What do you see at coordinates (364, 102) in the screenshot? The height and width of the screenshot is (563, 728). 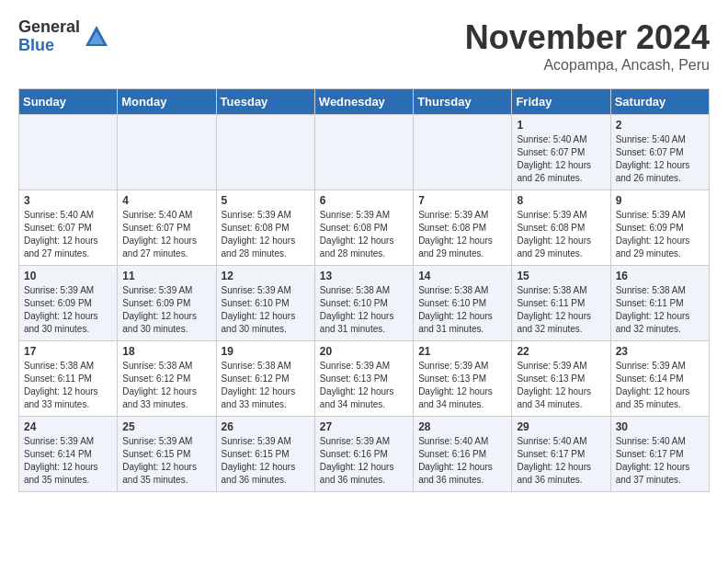 I see `header-row: SundayMondayTuesdayWednesdayThursdayFrid…` at bounding box center [364, 102].